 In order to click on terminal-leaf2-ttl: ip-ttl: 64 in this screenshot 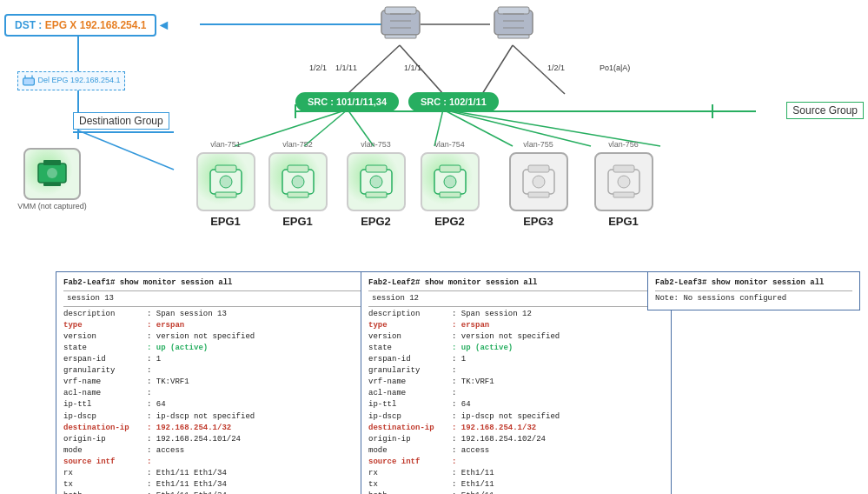, I will do `click(516, 405)`.